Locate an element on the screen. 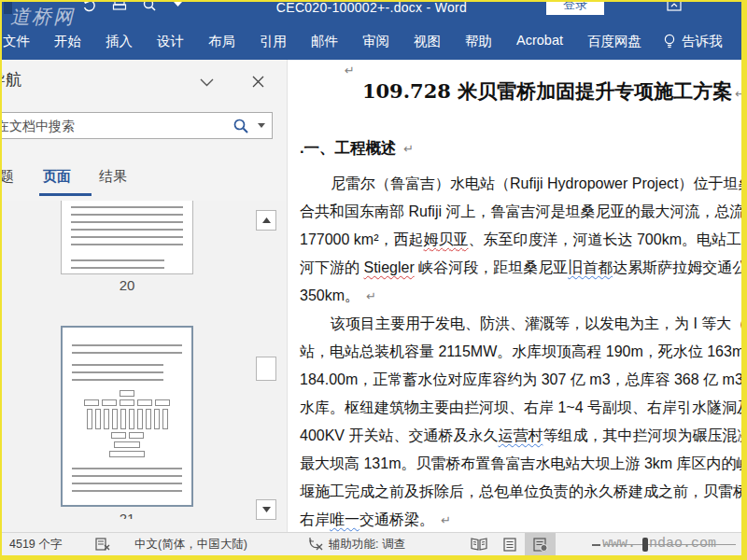  page-thumbnail-selected is located at coordinates (127, 416).